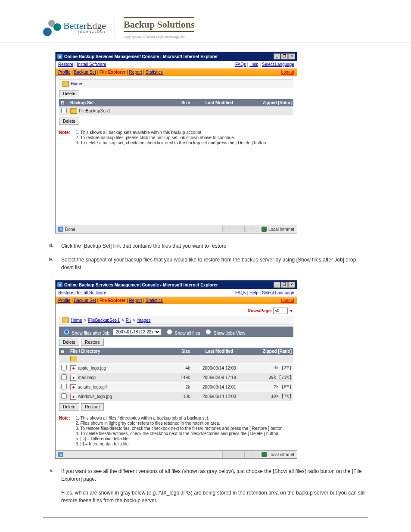 This screenshot has width=411, height=532. I want to click on radio-jobs-view, so click(209, 332).